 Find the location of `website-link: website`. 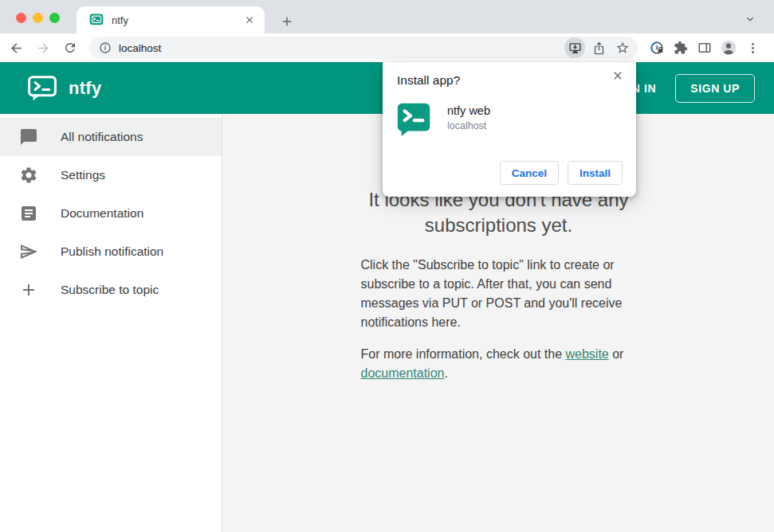

website-link: website is located at coordinates (587, 354).